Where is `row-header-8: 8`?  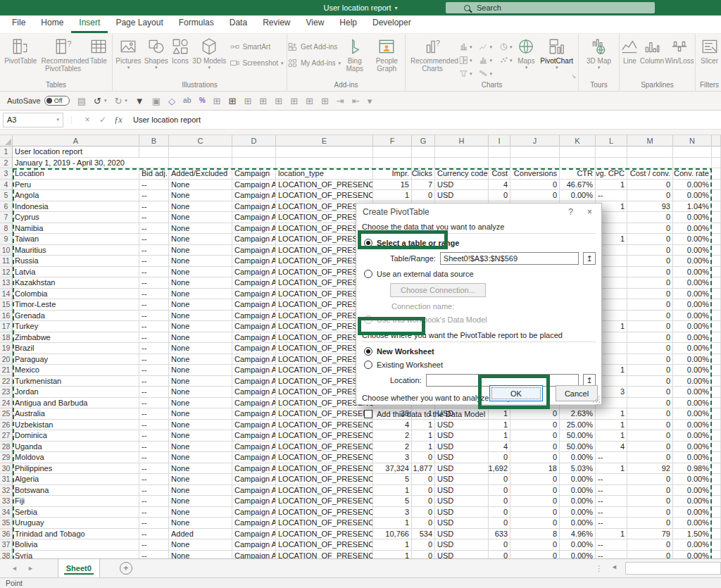 row-header-8: 8 is located at coordinates (6, 229).